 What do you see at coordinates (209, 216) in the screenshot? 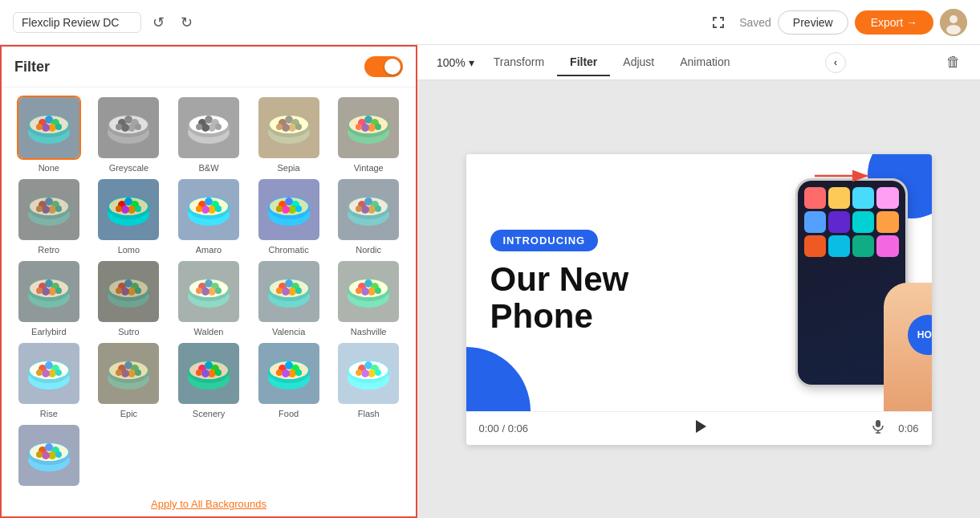
I see `filter-item-amaro: Amaro` at bounding box center [209, 216].